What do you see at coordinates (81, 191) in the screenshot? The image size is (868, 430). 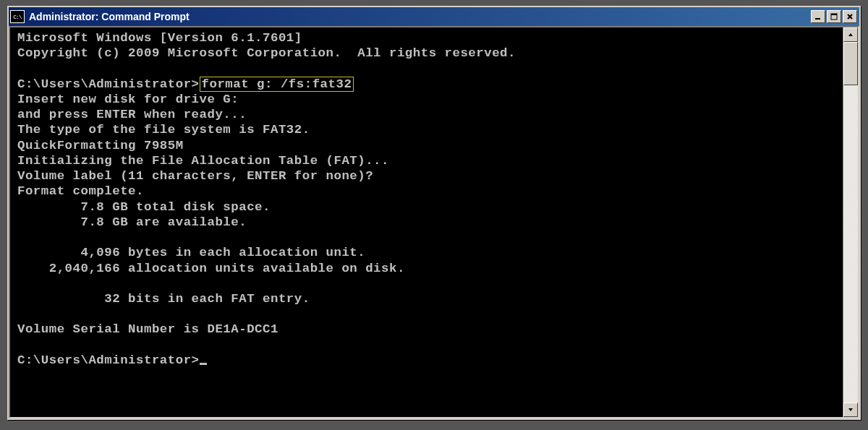 I see `terminal-line: Format complete.` at bounding box center [81, 191].